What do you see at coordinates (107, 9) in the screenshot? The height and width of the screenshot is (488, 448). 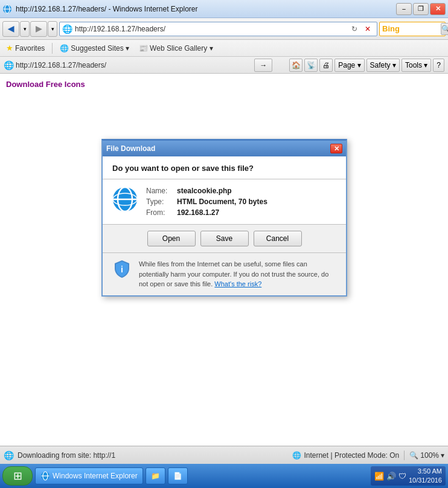 I see `title-bar-text: http://192.168.1.27/headers/ - Windows I…` at bounding box center [107, 9].